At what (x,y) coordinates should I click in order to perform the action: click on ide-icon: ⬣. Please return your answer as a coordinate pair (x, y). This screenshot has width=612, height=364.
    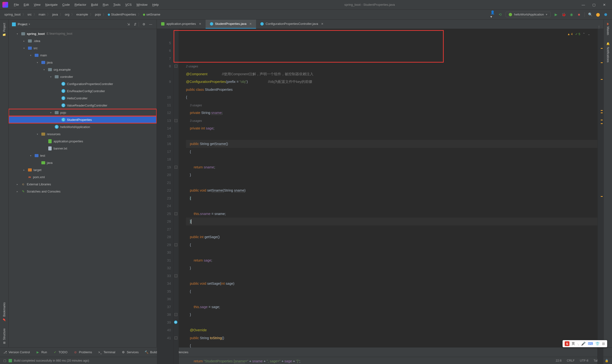
    Looking at the image, I should click on (605, 15).